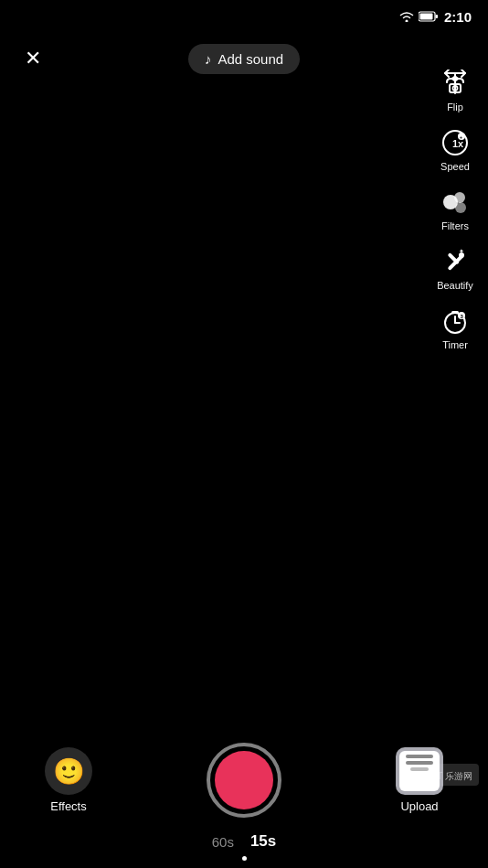  Describe the element at coordinates (455, 327) in the screenshot. I see `toolbar-item-timer: 3 Timer` at that location.